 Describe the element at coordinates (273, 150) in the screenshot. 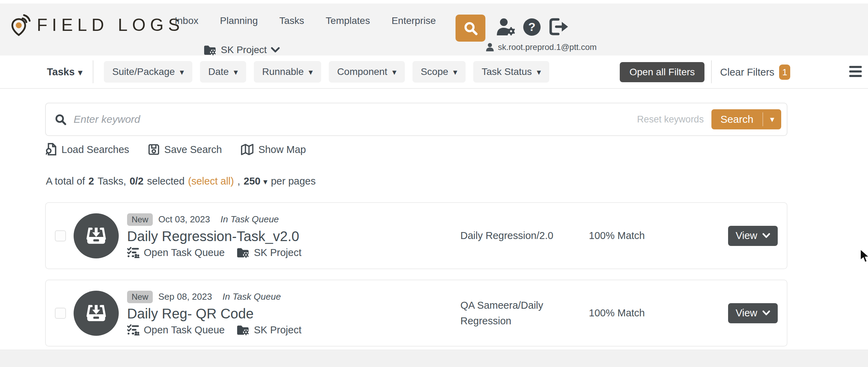

I see `show-map-button: Show Map` at that location.